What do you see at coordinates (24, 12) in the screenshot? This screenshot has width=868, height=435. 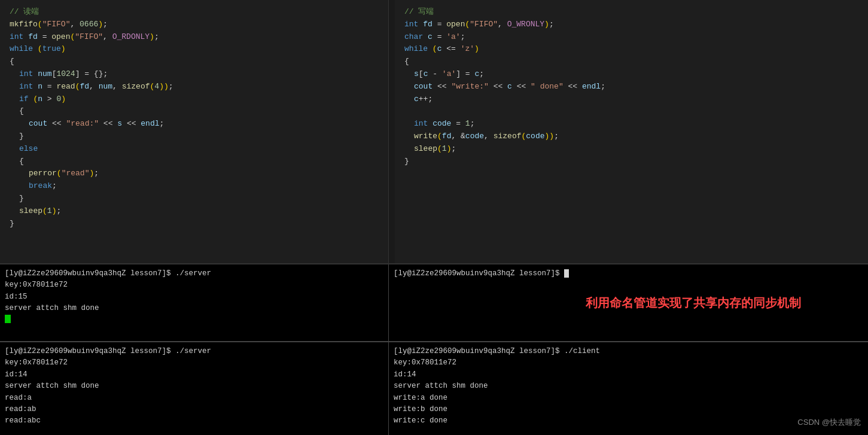 I see `comment: // 读端` at bounding box center [24, 12].